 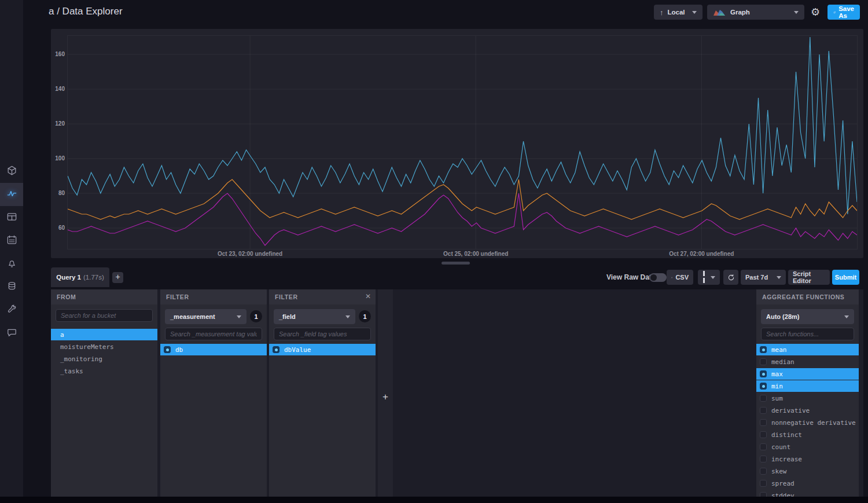 I want to click on aggregate-function-item: count, so click(x=808, y=447).